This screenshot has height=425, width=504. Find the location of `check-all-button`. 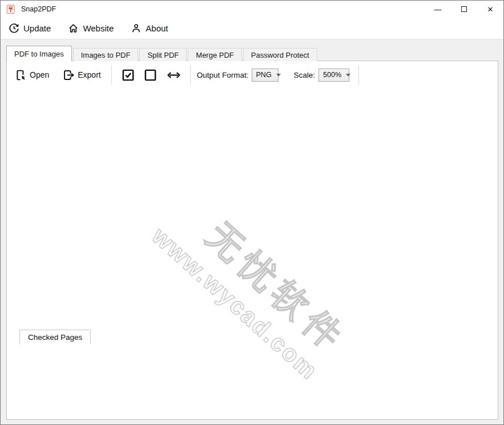

check-all-button is located at coordinates (128, 75).